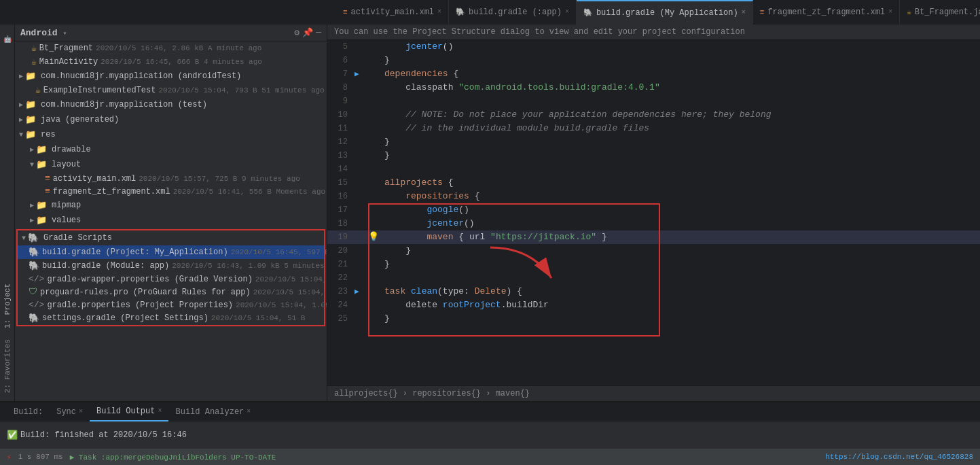 The image size is (980, 465). Describe the element at coordinates (680, 224) in the screenshot. I see `code-content: jcenter()` at that location.